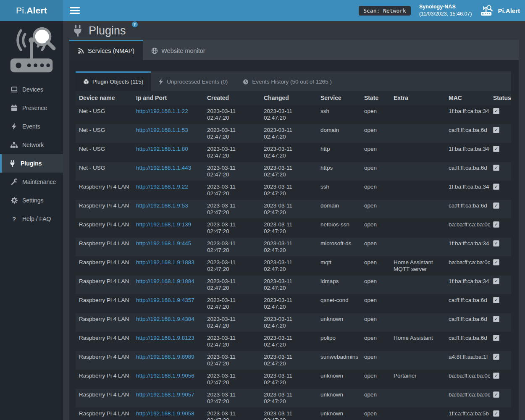  What do you see at coordinates (13, 163) in the screenshot?
I see `plug-icon` at bounding box center [13, 163].